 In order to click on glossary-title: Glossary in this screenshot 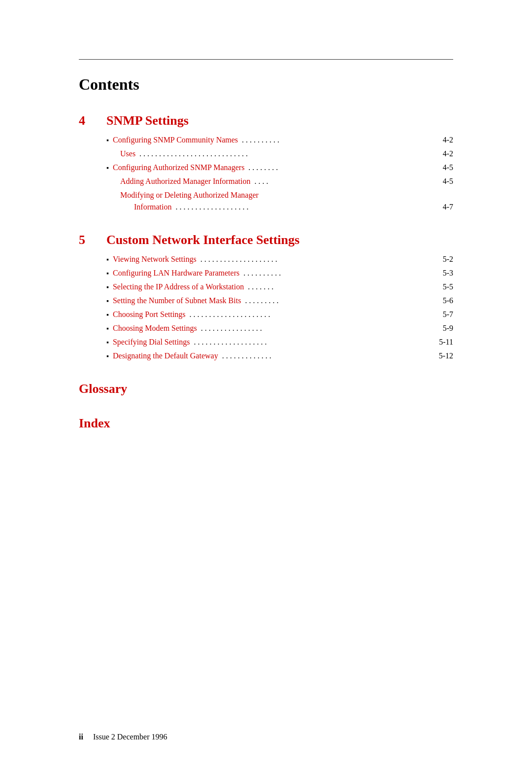, I will do `click(266, 389)`.